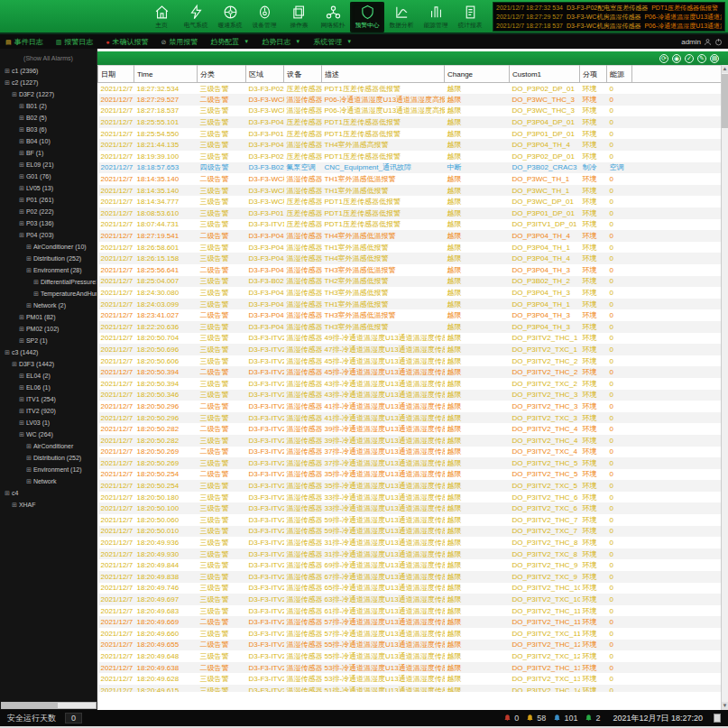  What do you see at coordinates (677, 59) in the screenshot?
I see `ack-icon: ◉` at bounding box center [677, 59].